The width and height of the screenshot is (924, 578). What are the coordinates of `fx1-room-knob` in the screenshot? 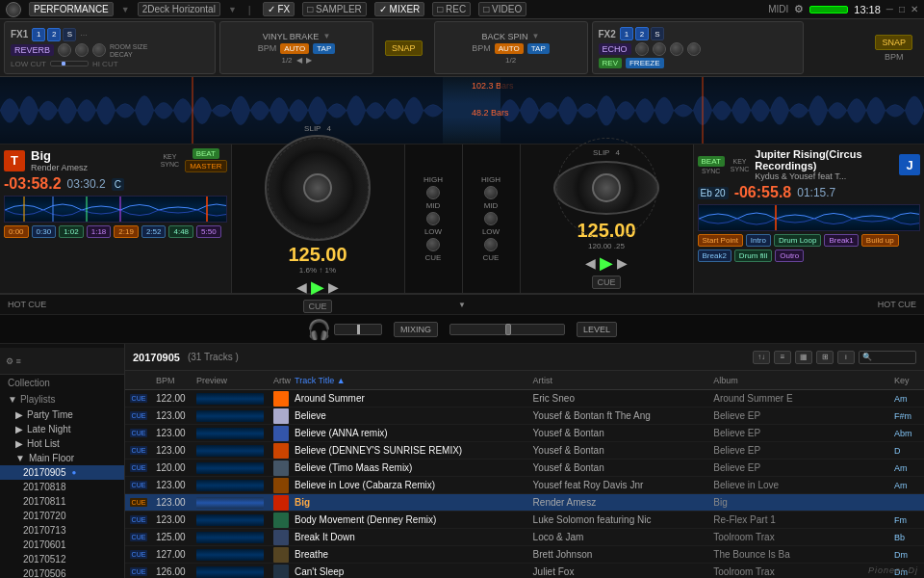 It's located at (64, 50).